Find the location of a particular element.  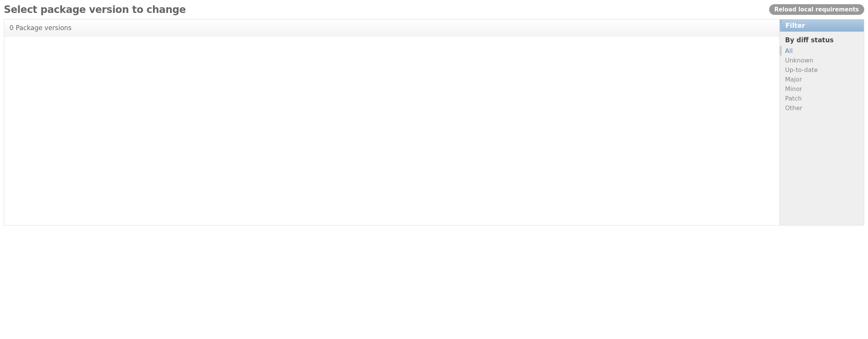

filter-item-up-to-date: Up-to-date is located at coordinates (822, 70).